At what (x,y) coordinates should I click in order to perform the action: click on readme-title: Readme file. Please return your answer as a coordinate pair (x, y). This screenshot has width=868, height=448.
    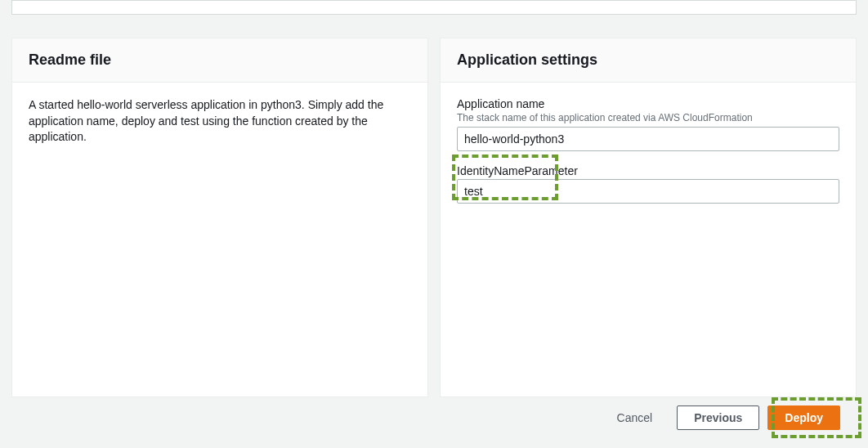
    Looking at the image, I should click on (220, 60).